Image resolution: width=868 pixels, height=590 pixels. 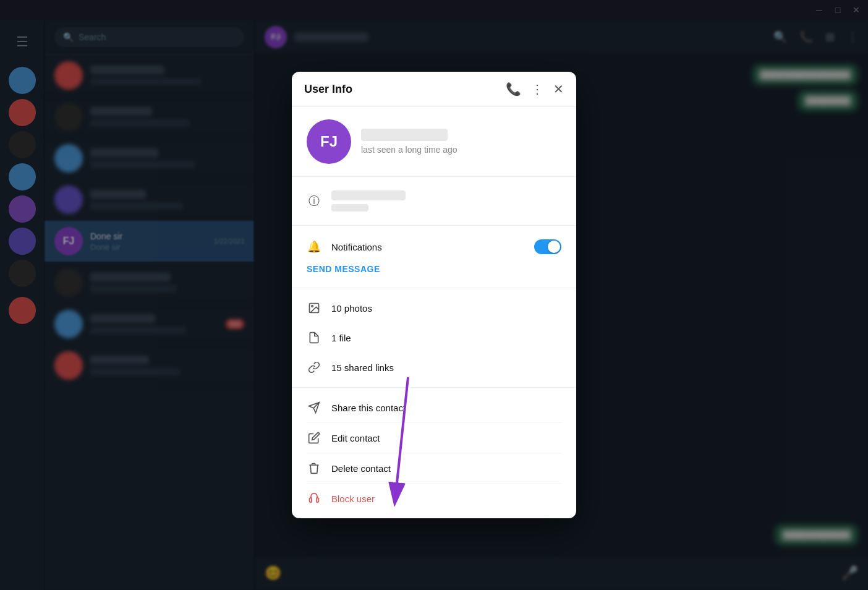 What do you see at coordinates (368, 195) in the screenshot?
I see `info-value-blurred` at bounding box center [368, 195].